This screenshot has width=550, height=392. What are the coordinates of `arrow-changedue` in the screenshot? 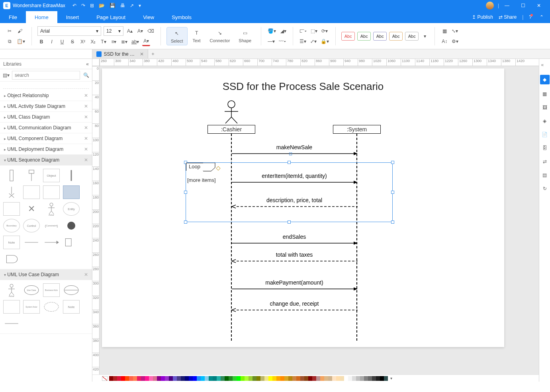 It's located at (294, 310).